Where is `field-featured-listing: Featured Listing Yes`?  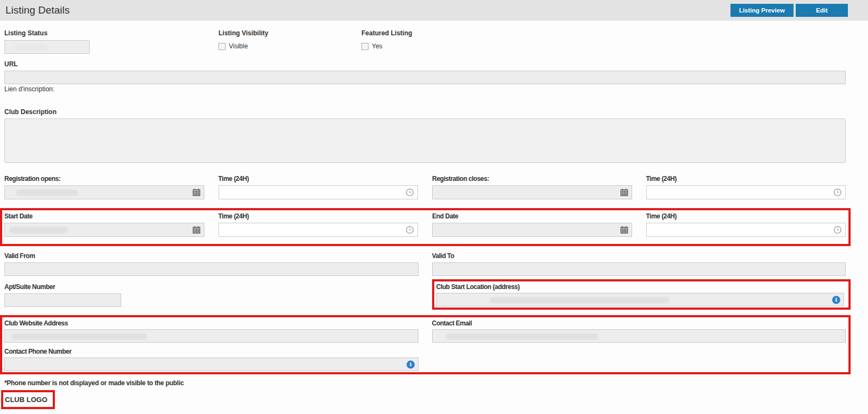 field-featured-listing: Featured Listing Yes is located at coordinates (387, 41).